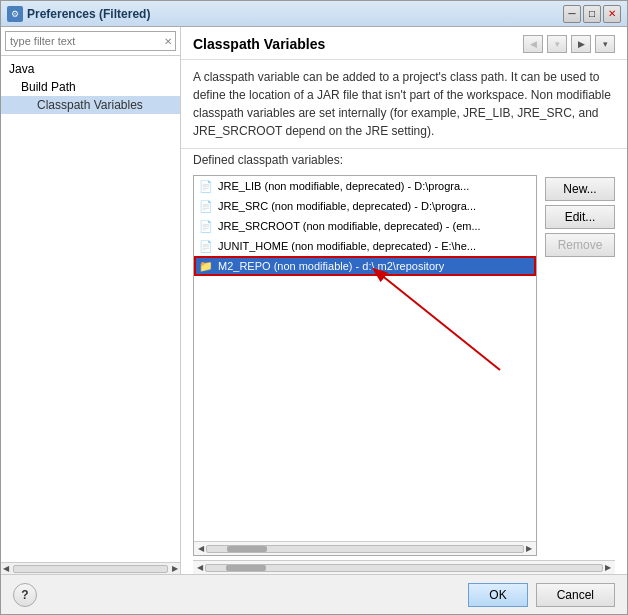 This screenshot has height=615, width=628. What do you see at coordinates (404, 568) in the screenshot?
I see `bottom-scroll-track` at bounding box center [404, 568].